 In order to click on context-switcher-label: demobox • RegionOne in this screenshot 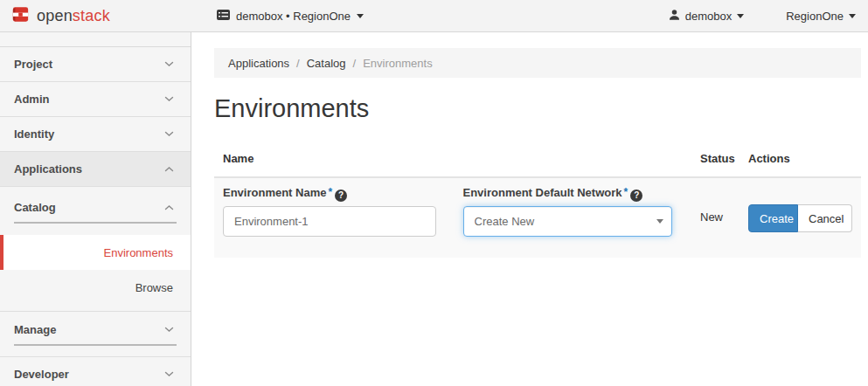, I will do `click(294, 16)`.